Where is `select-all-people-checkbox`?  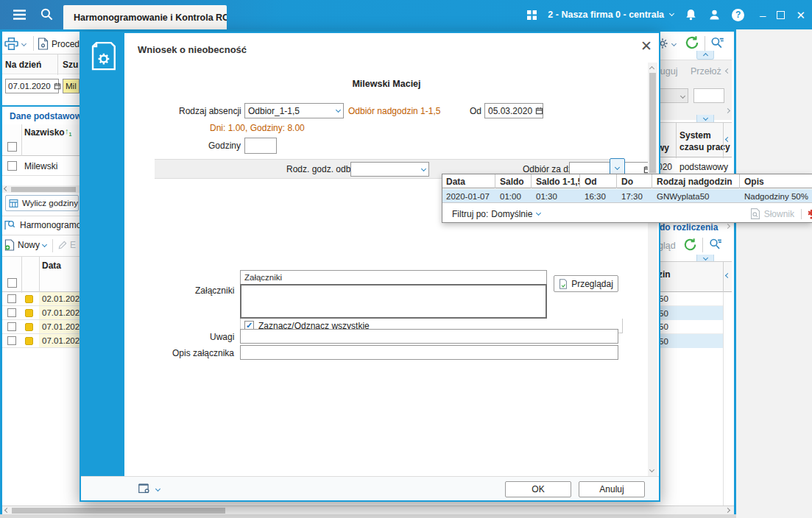 select-all-people-checkbox is located at coordinates (12, 147).